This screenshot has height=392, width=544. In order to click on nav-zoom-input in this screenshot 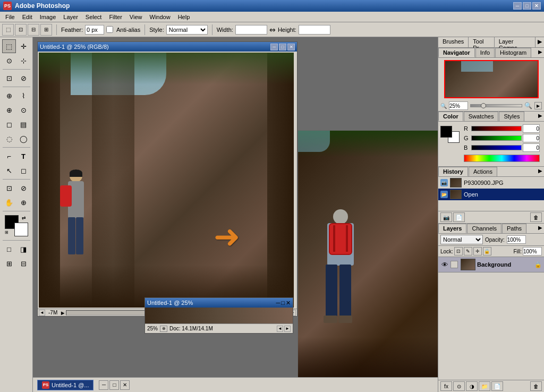, I will do `click(458, 106)`.